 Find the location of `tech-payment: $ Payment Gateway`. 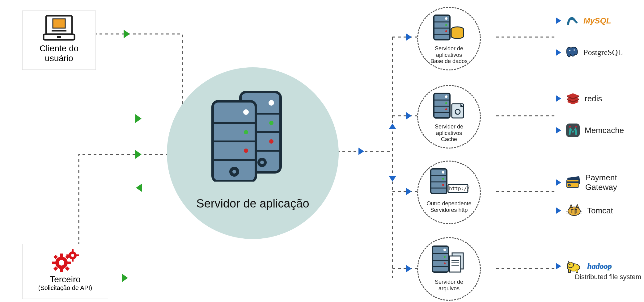

tech-payment: $ Payment Gateway is located at coordinates (600, 182).